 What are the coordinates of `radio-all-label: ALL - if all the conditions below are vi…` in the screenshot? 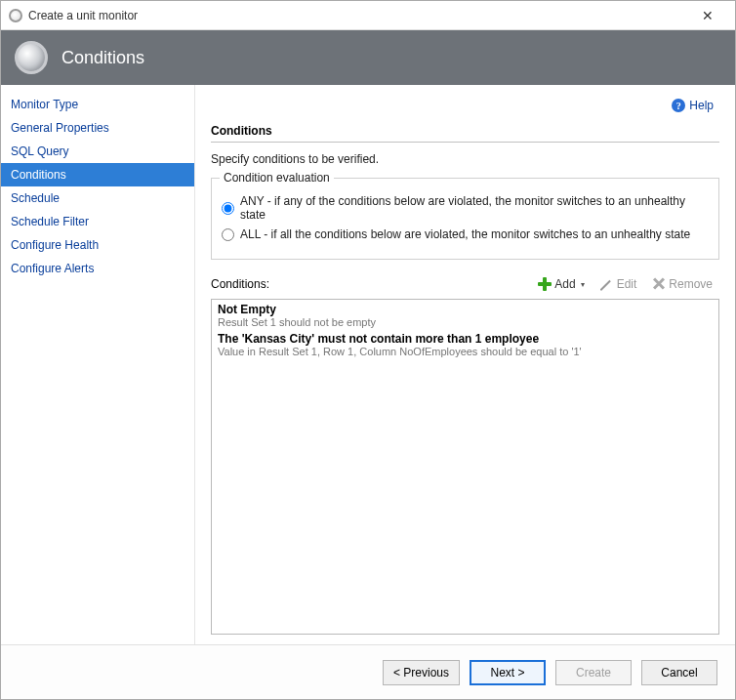 It's located at (465, 234).